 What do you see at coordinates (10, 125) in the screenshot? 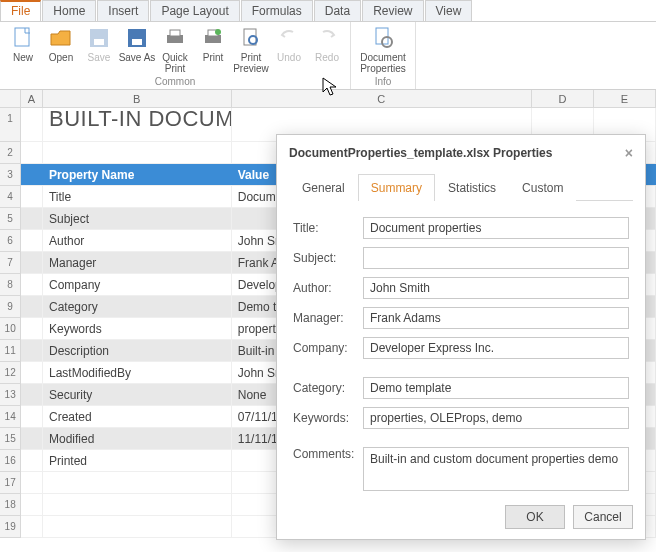
I see `row-header: 1` at bounding box center [10, 125].